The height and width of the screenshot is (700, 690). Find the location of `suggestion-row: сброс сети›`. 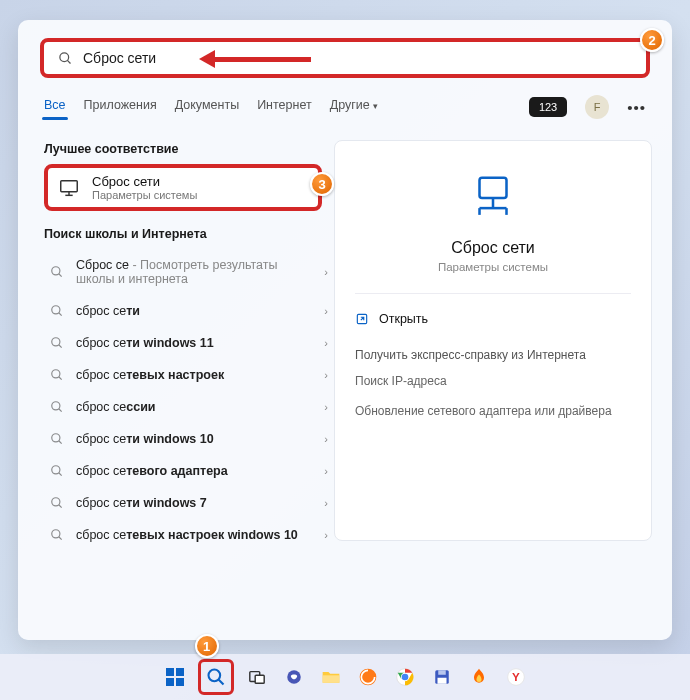

suggestion-row: сброс сети› is located at coordinates (189, 311).